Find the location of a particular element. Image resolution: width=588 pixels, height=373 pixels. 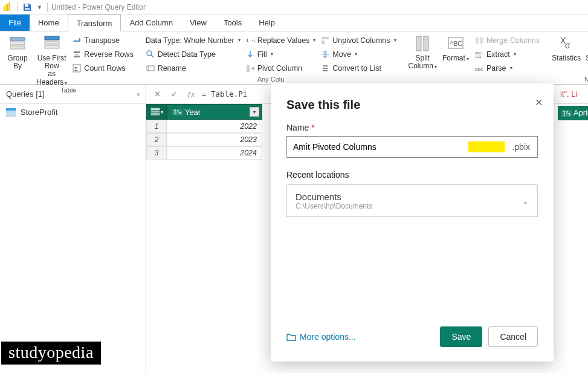

cancel-formula-icon: ✕ is located at coordinates (157, 94).